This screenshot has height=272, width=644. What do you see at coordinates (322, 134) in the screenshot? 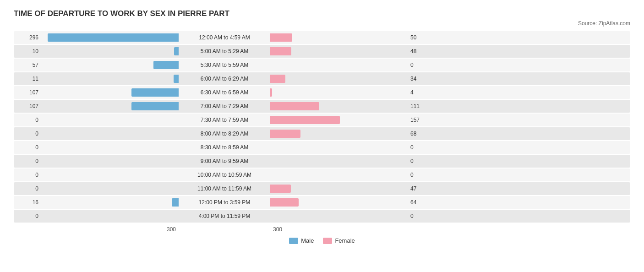
I see `bar-row: 0 8:00 AM to 8:29 AM 68` at bounding box center [322, 134].